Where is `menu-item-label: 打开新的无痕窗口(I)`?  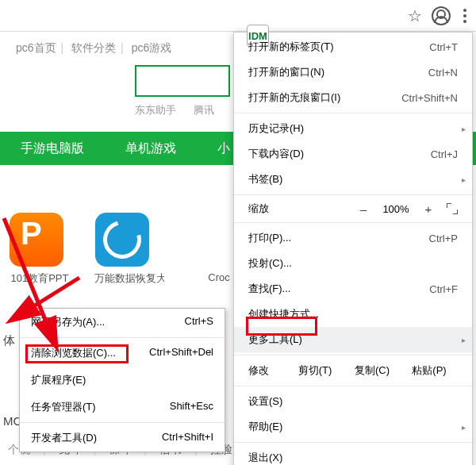 menu-item-label: 打开新的无痕窗口(I) is located at coordinates (325, 98).